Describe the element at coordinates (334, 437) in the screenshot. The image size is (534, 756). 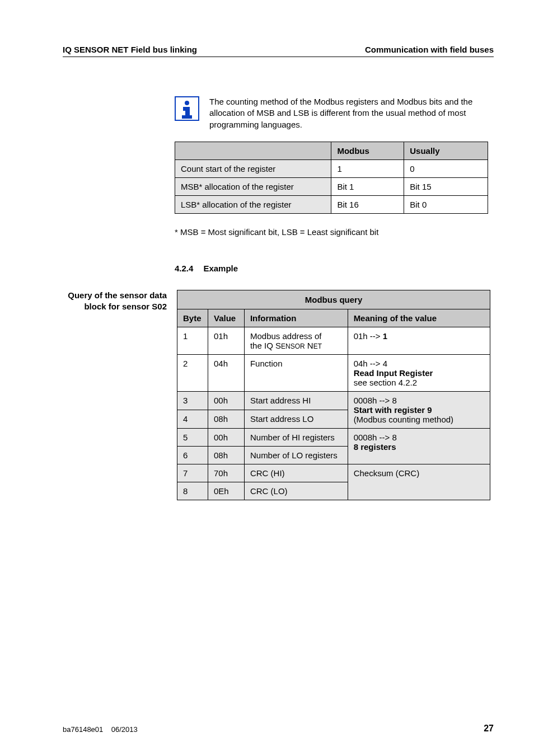
I see `table-row: 5 00h Number of HI registers 0008h --> 8…` at that location.